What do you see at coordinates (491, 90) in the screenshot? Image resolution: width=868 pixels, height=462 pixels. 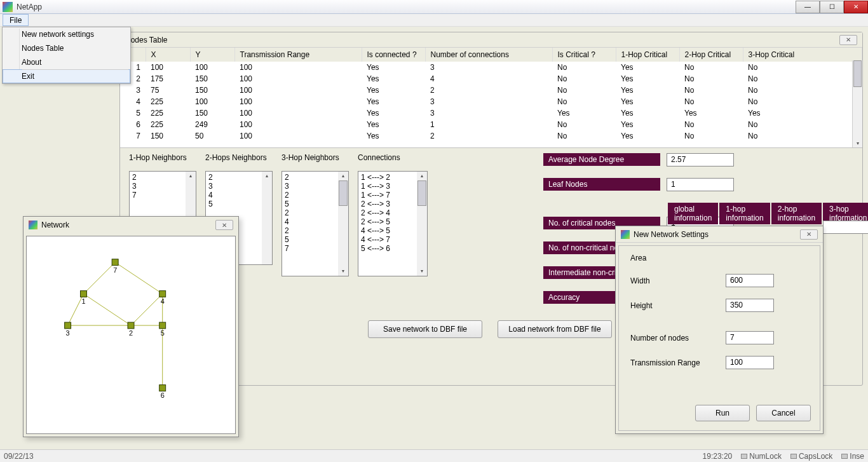 I see `table-row: 375150100Yes2NoYesNoNo` at bounding box center [491, 90].